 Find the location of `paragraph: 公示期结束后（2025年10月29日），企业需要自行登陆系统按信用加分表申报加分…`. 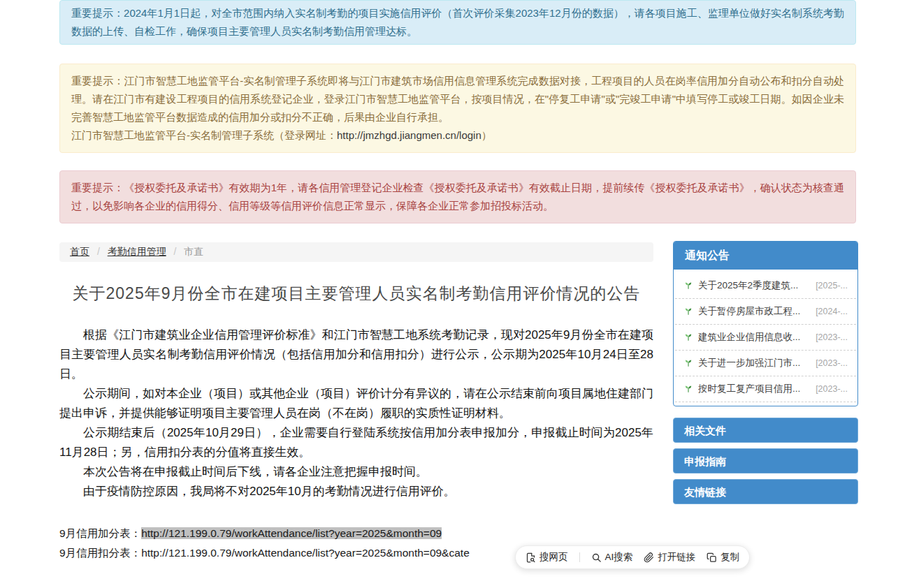

paragraph: 公示期结束后（2025年10月29日），企业需要自行登陆系统按信用加分表申报加分… is located at coordinates (356, 443).